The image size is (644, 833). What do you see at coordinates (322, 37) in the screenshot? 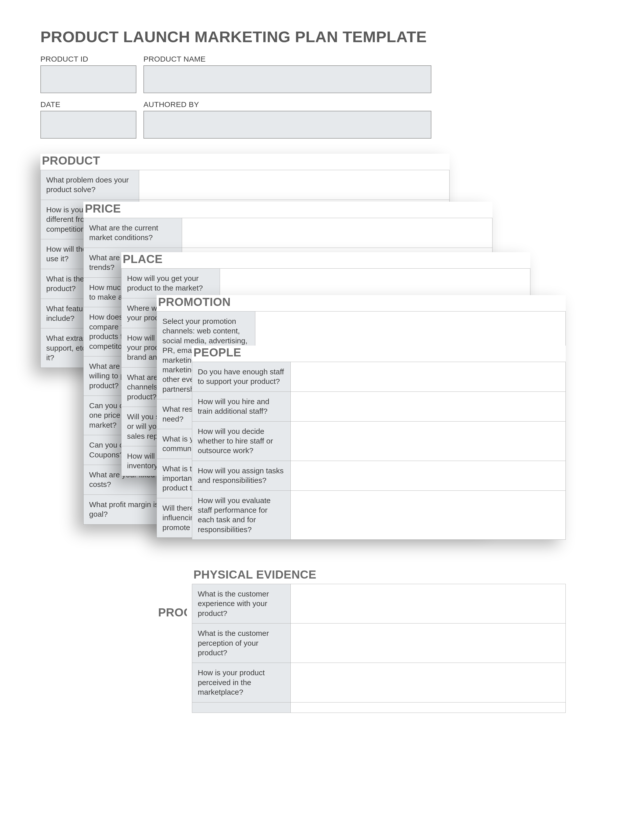
I see `page-title: PRODUCT LAUNCH MARKETING PLAN TEMPLATE` at bounding box center [322, 37].